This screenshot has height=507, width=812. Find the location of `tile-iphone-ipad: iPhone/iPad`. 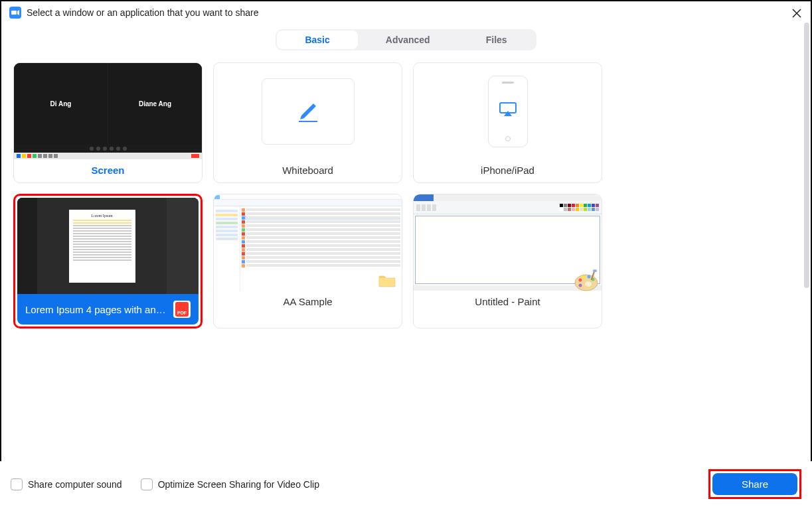

tile-iphone-ipad: iPhone/iPad is located at coordinates (507, 123).